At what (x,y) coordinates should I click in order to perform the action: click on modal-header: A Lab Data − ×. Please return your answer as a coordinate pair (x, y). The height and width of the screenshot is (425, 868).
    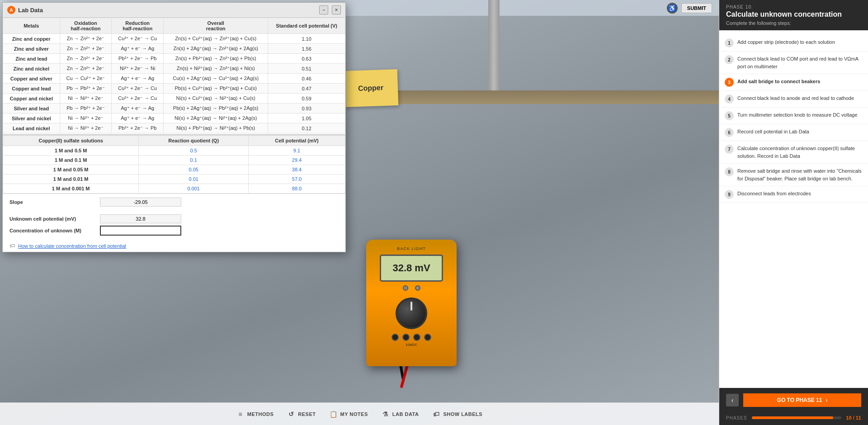
    Looking at the image, I should click on (174, 10).